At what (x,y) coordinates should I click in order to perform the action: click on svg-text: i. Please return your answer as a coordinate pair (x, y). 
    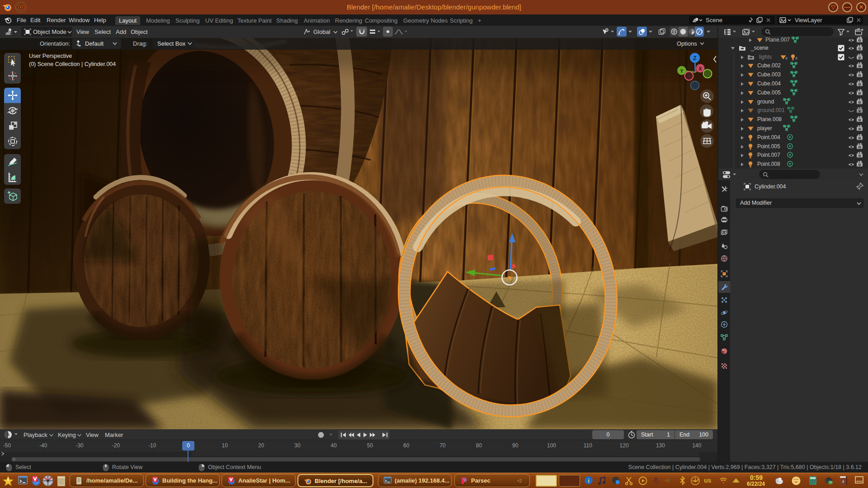
    Looking at the image, I should click on (589, 481).